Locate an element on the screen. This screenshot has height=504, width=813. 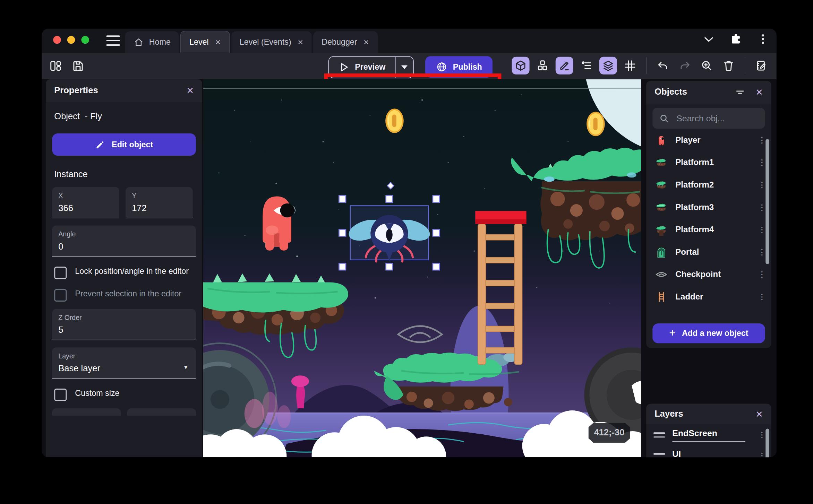
kebab-menu-icon is located at coordinates (763, 39).